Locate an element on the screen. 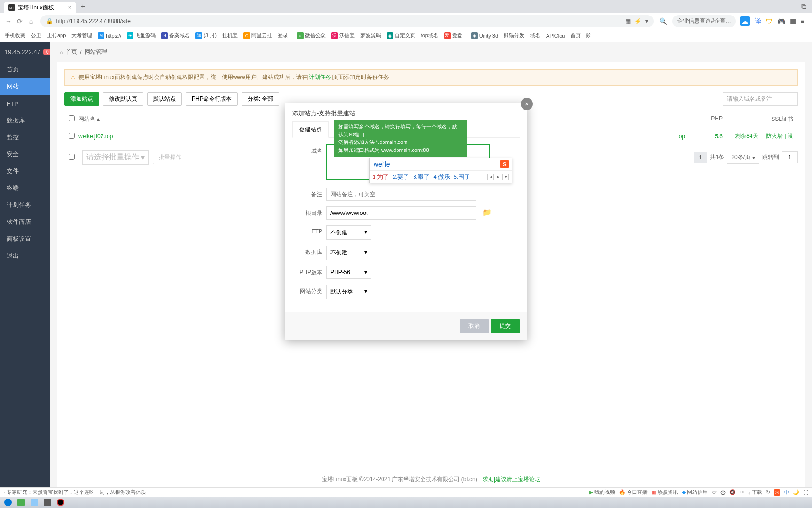 The width and height of the screenshot is (812, 508). extensions-area: ☁ 译 🛡 🎮 ▦ ≡ is located at coordinates (774, 21).